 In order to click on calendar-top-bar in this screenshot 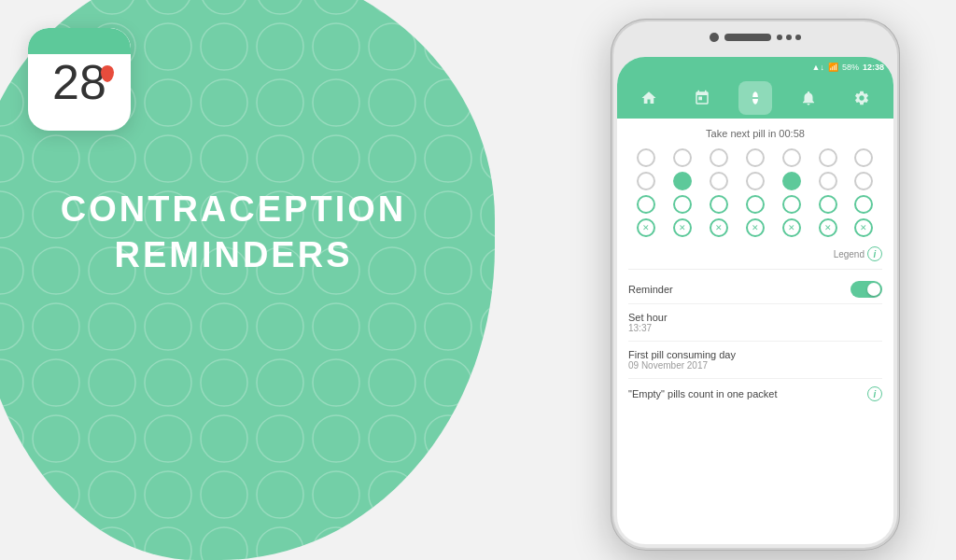, I will do `click(79, 41)`.